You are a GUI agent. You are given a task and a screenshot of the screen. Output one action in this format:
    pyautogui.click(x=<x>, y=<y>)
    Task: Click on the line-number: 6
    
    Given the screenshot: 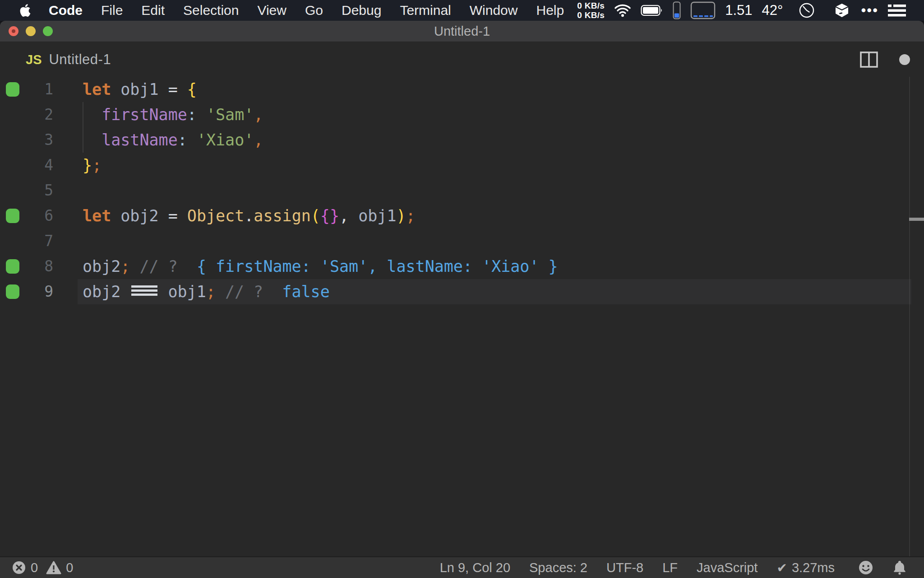 What is the action you would take?
    pyautogui.click(x=33, y=216)
    